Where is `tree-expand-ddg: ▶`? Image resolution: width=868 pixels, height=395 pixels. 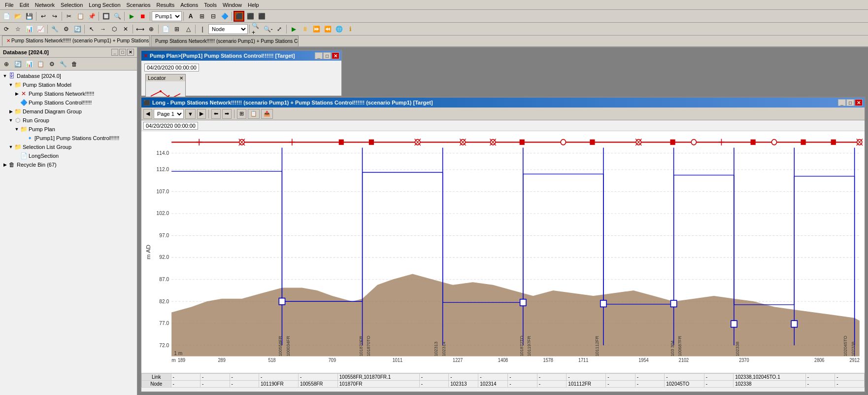 tree-expand-ddg: ▶ is located at coordinates (11, 111).